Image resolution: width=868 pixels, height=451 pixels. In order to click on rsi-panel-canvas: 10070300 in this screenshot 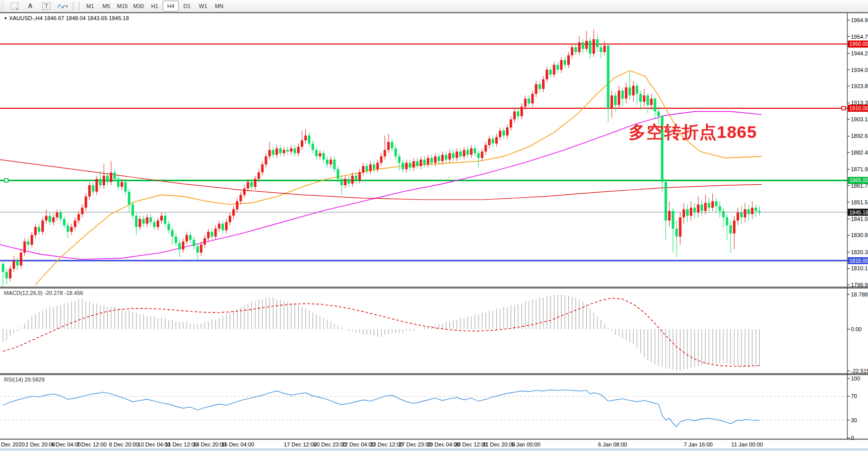, I will do `click(434, 407)`.